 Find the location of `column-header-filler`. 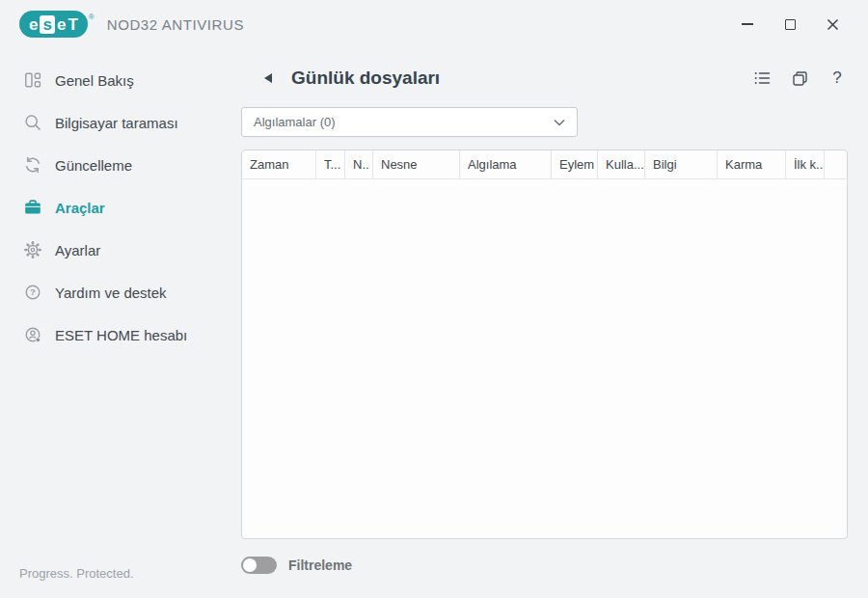

column-header-filler is located at coordinates (835, 164).